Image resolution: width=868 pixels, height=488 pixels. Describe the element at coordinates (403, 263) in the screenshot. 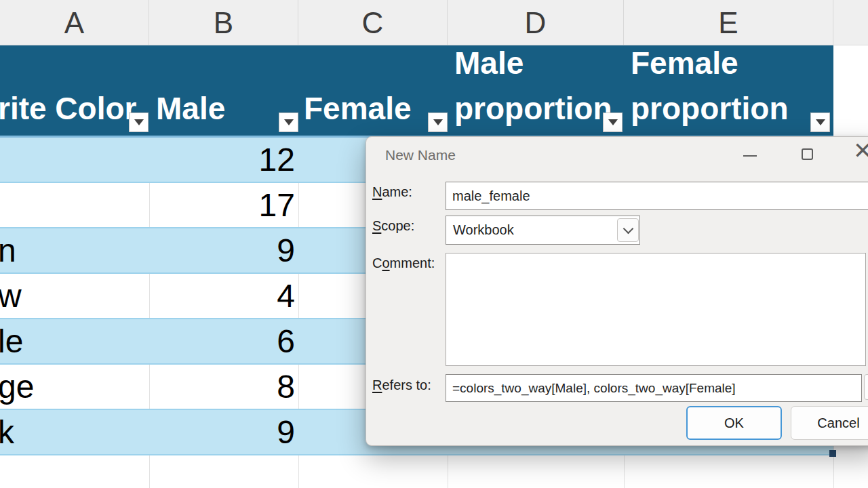

I see `comment-label: Comment:` at that location.